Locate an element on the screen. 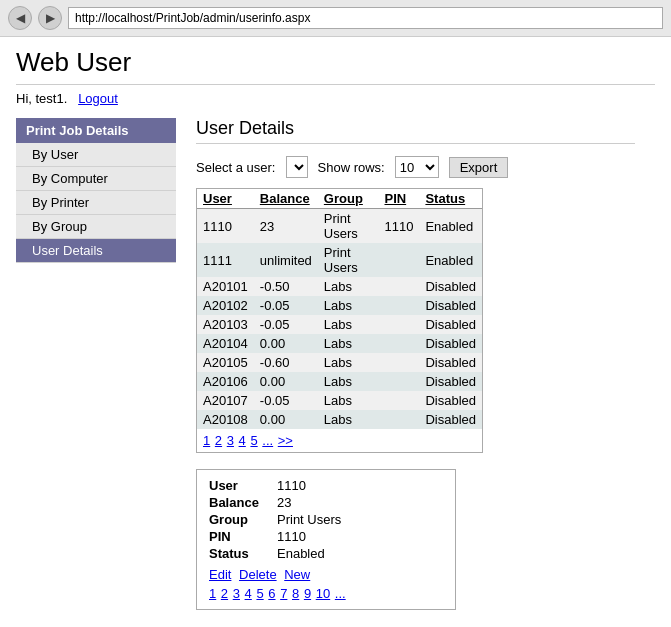 Image resolution: width=671 pixels, height=627 pixels. detail-page-6: 6 is located at coordinates (272, 594).